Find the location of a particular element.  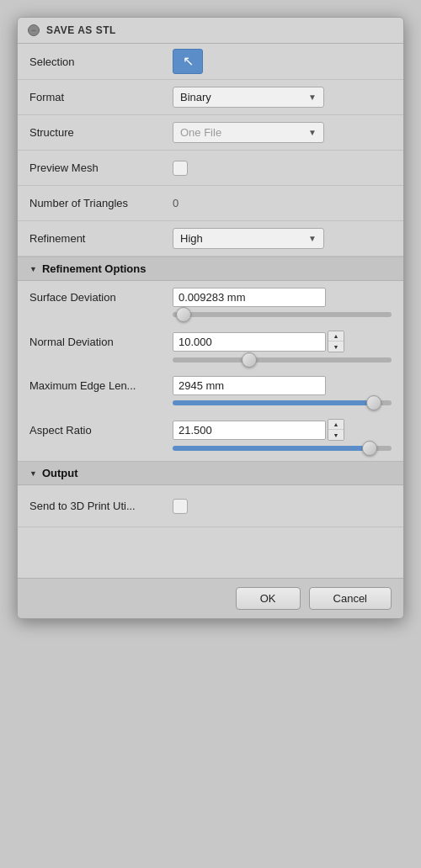

triangles-value: 0 is located at coordinates (175, 204).